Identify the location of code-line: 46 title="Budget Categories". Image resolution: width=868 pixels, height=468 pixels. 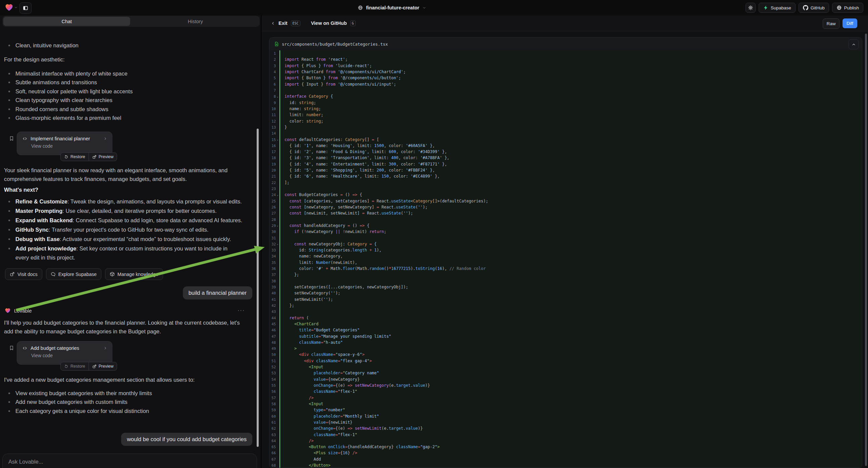
(566, 330).